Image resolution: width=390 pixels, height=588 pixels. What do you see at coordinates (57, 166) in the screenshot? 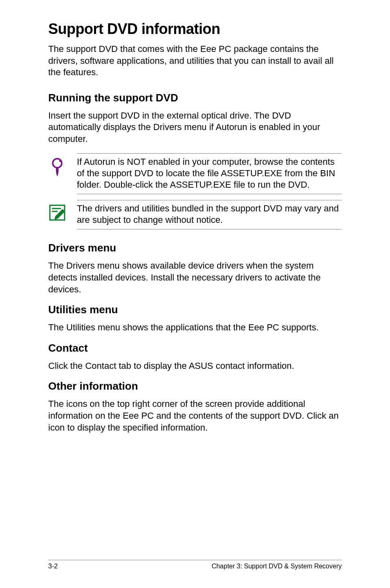
I see `tip-icon` at bounding box center [57, 166].